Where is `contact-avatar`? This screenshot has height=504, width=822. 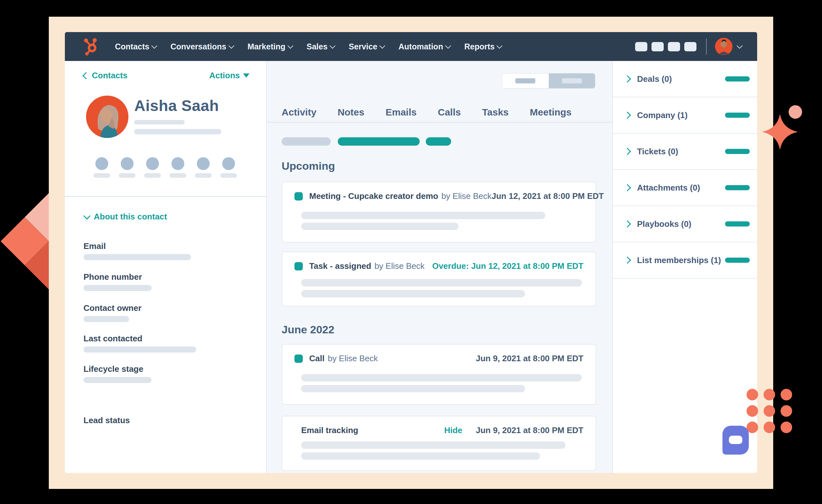
contact-avatar is located at coordinates (107, 117).